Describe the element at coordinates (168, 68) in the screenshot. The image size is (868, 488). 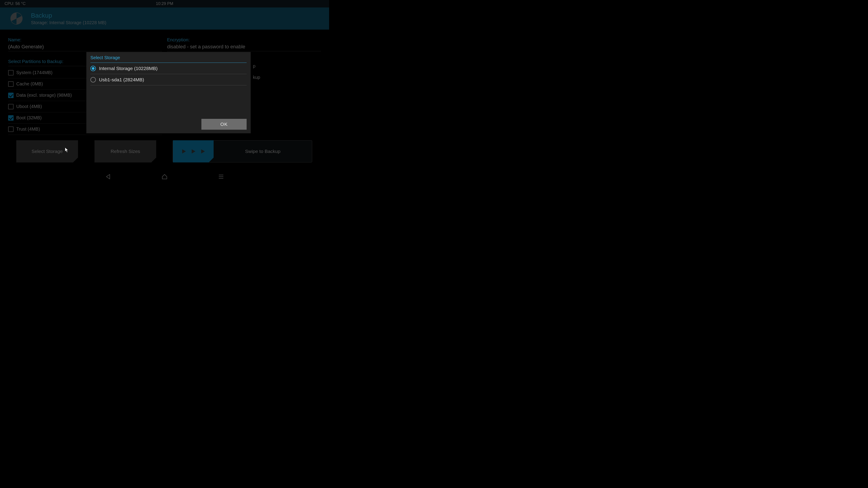
I see `storage-option: Internal Storage (10228MB)` at that location.